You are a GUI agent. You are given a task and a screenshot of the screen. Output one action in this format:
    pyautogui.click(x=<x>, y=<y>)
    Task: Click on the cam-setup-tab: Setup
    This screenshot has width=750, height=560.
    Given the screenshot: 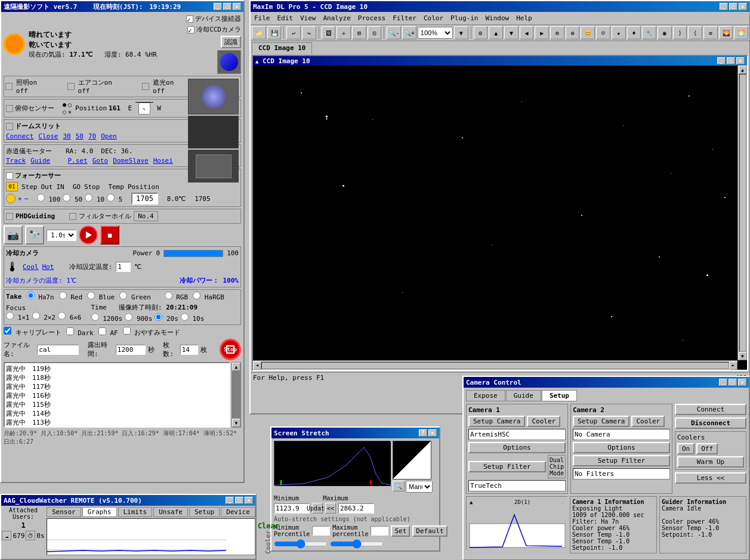 What is the action you would take?
    pyautogui.click(x=560, y=396)
    